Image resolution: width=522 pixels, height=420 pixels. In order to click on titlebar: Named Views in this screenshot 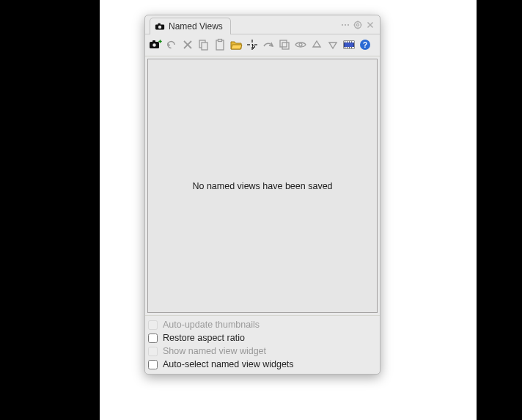, I will do `click(262, 25)`.